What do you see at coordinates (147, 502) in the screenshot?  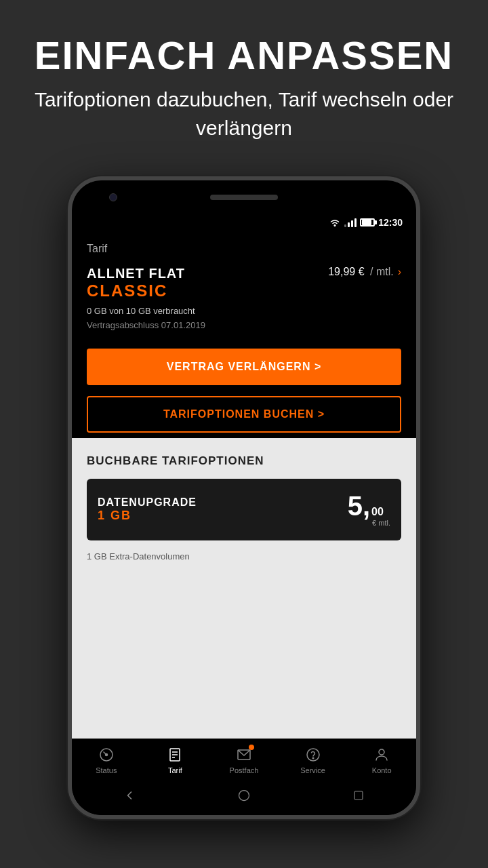 I see `option-name-line1: DATENUPGRADE` at bounding box center [147, 502].